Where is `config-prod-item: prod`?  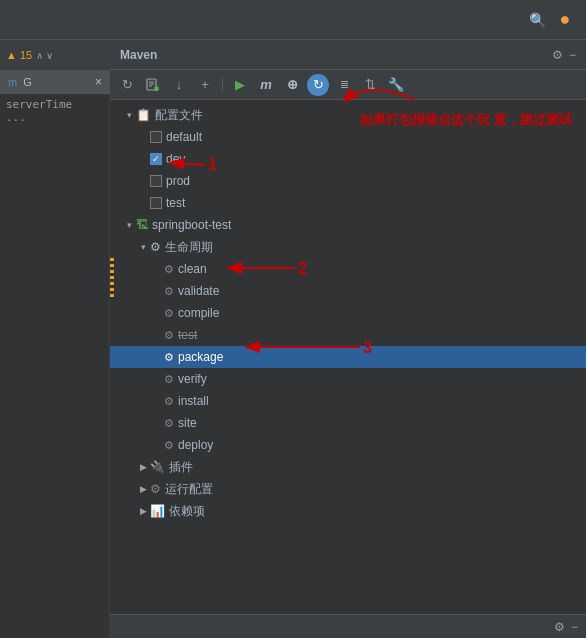
config-prod-item: prod is located at coordinates (348, 181).